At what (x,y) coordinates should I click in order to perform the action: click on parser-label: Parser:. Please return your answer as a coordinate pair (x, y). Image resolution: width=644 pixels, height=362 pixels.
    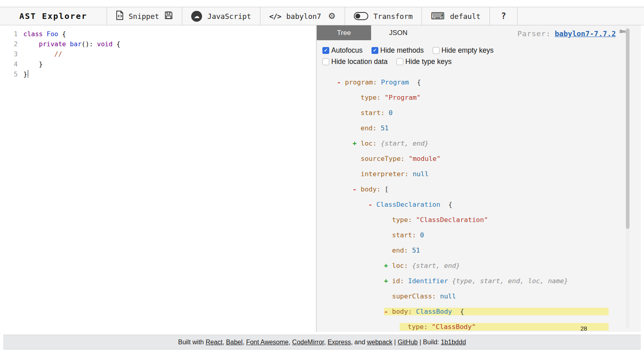
    Looking at the image, I should click on (534, 34).